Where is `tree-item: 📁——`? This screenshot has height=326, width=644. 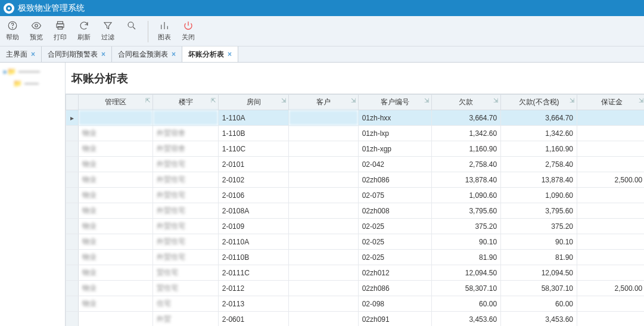
tree-item: 📁—— is located at coordinates (32, 83).